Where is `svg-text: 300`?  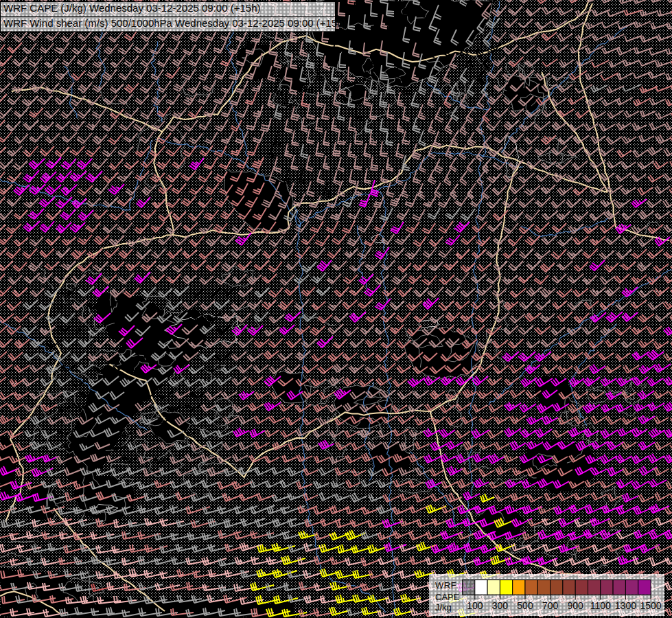 svg-text: 300 is located at coordinates (500, 606).